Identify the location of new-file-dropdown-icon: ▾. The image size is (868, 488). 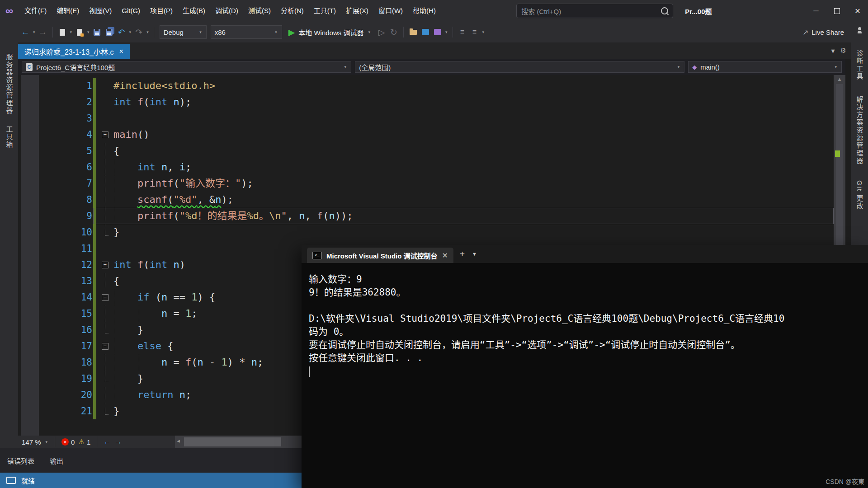
(71, 32).